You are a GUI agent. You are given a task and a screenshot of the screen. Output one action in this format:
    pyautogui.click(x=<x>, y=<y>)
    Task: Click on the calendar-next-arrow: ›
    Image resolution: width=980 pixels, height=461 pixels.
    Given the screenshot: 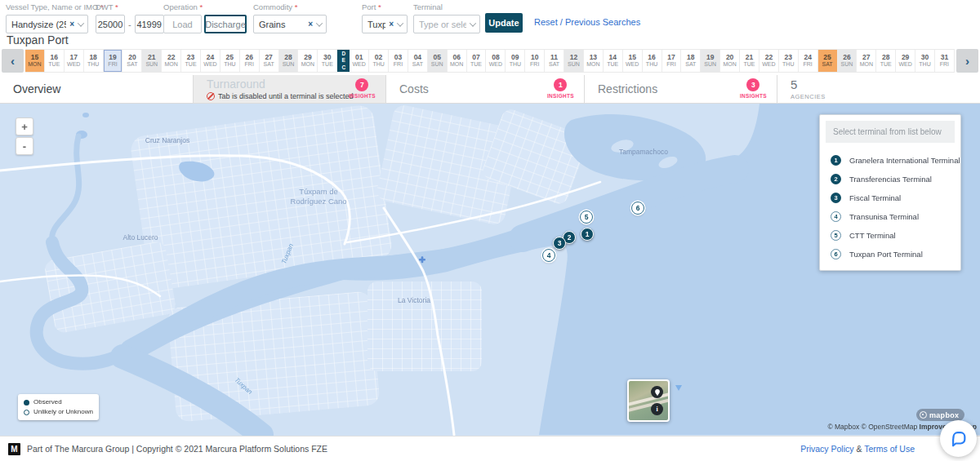 What is the action you would take?
    pyautogui.click(x=967, y=60)
    